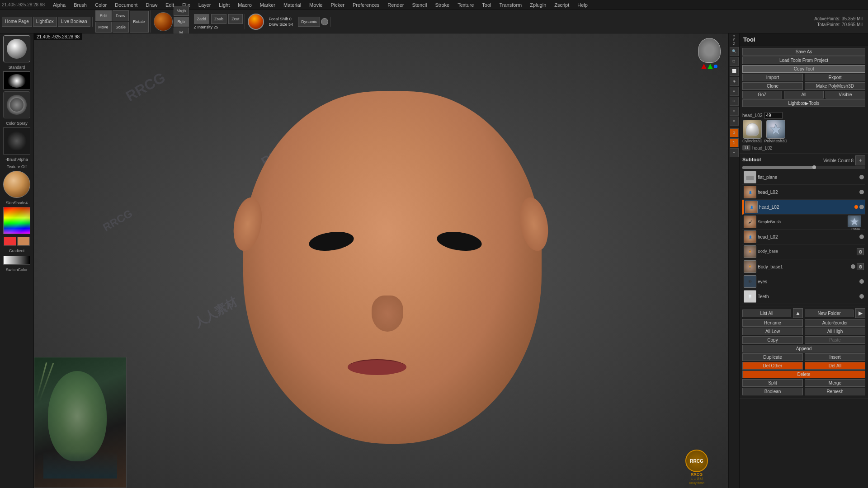 This screenshot has width=868, height=488. Describe the element at coordinates (17, 105) in the screenshot. I see `color-spray-button` at that location.